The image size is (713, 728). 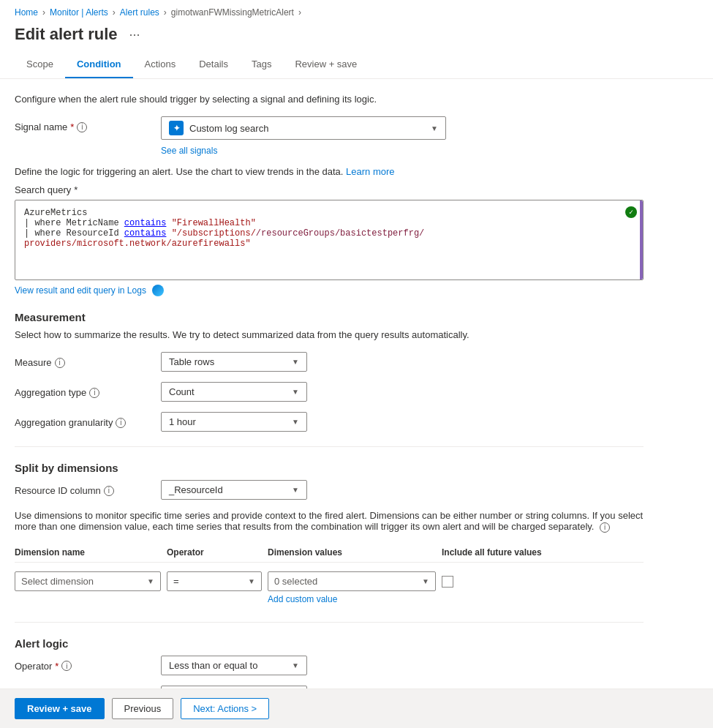 I want to click on include-future-checkbox, so click(x=448, y=582).